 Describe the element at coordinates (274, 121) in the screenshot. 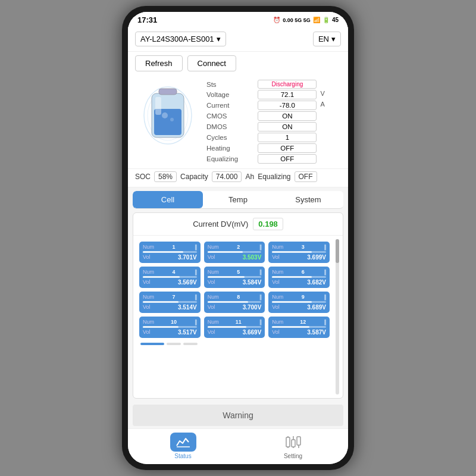

I see `stats-grid: Sts Discharging Voltage 72.1 V Current -…` at that location.